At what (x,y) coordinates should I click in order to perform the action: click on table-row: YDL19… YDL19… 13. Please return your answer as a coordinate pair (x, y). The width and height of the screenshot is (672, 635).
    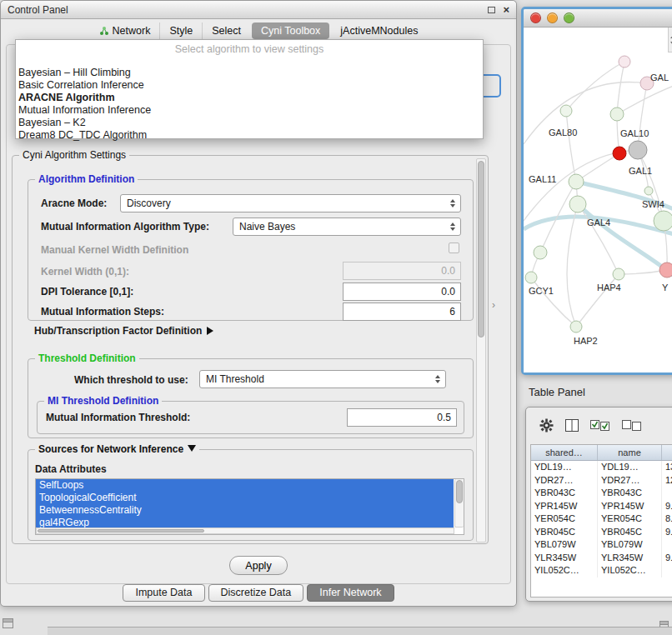
    Looking at the image, I should click on (602, 468).